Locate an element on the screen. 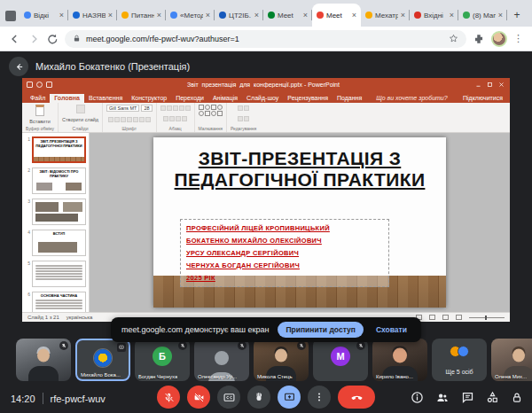 The height and width of the screenshot is (413, 532). new-tab-button is located at coordinates (517, 15).